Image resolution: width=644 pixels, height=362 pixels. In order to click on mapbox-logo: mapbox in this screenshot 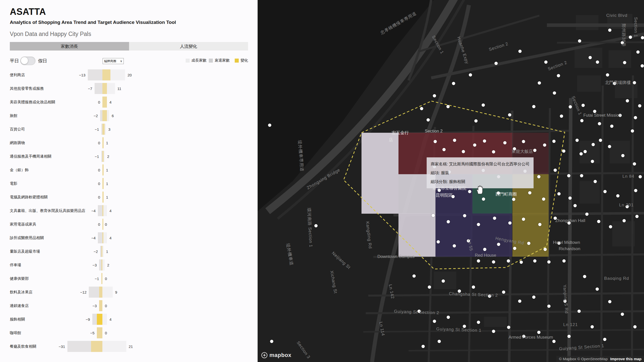, I will do `click(276, 355)`.